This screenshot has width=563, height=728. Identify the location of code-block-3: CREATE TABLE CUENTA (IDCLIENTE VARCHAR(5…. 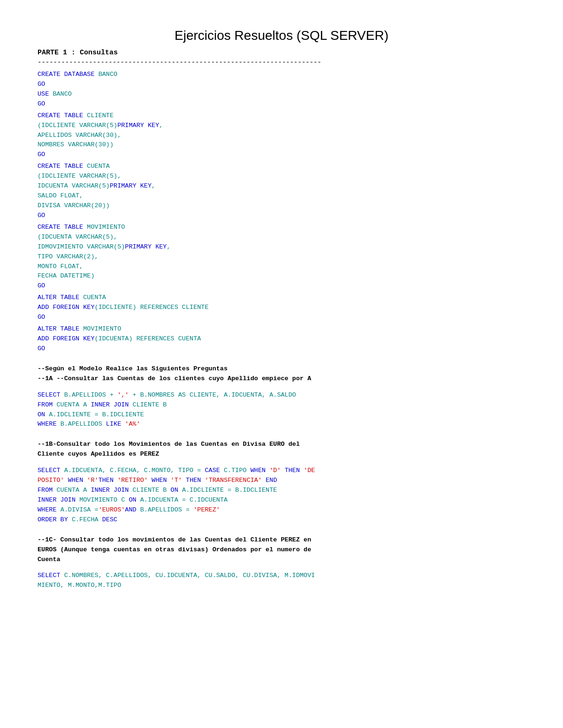
(282, 191).